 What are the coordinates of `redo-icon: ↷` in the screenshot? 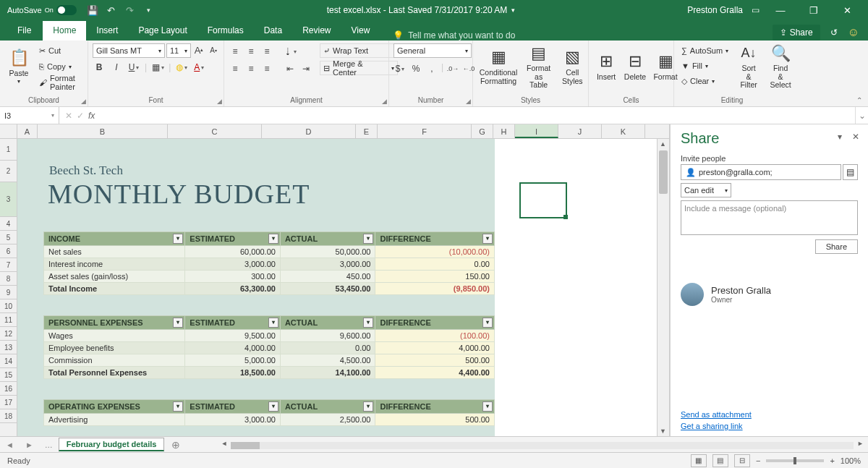 It's located at (130, 10).